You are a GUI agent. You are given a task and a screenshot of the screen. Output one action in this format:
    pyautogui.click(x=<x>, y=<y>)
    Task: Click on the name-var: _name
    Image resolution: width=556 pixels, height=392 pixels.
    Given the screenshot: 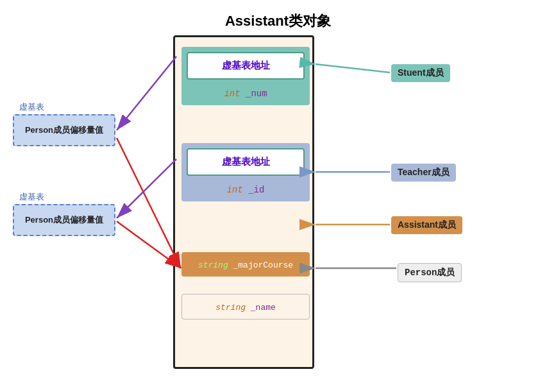 What is the action you would take?
    pyautogui.click(x=263, y=308)
    